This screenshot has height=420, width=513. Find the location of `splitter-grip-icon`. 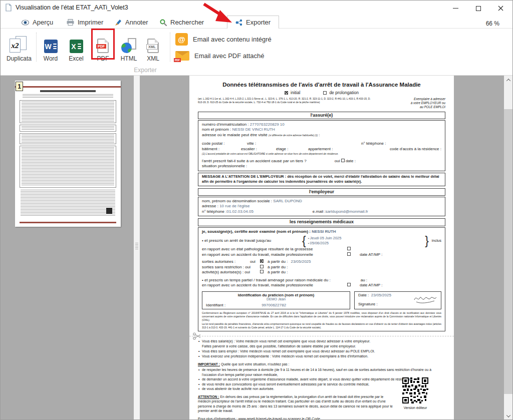

splitter-grip-icon is located at coordinates (137, 246).